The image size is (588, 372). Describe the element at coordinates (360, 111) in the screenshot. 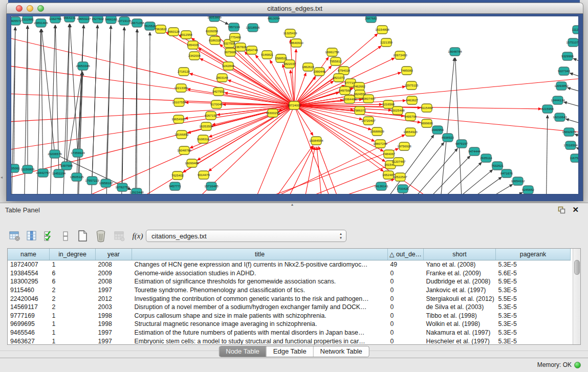

I see `graph-node: 7986372` at that location.